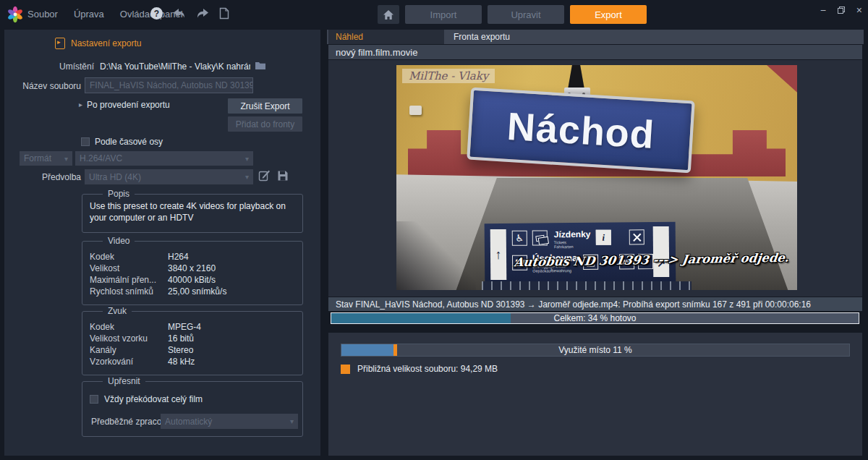 This screenshot has height=460, width=868. I want to click on description-text: Use this preset to create 4K videos for …, so click(192, 209).